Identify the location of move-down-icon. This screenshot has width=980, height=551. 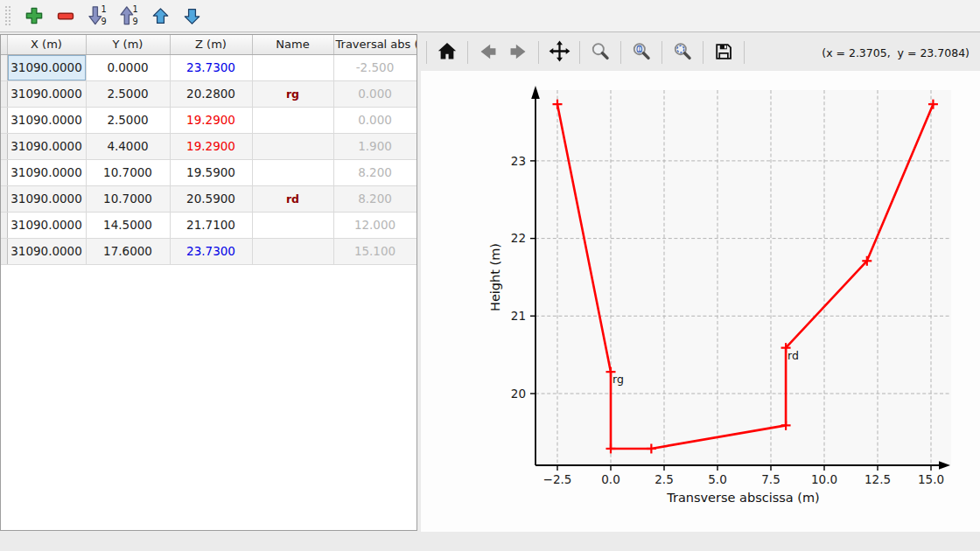
(192, 16).